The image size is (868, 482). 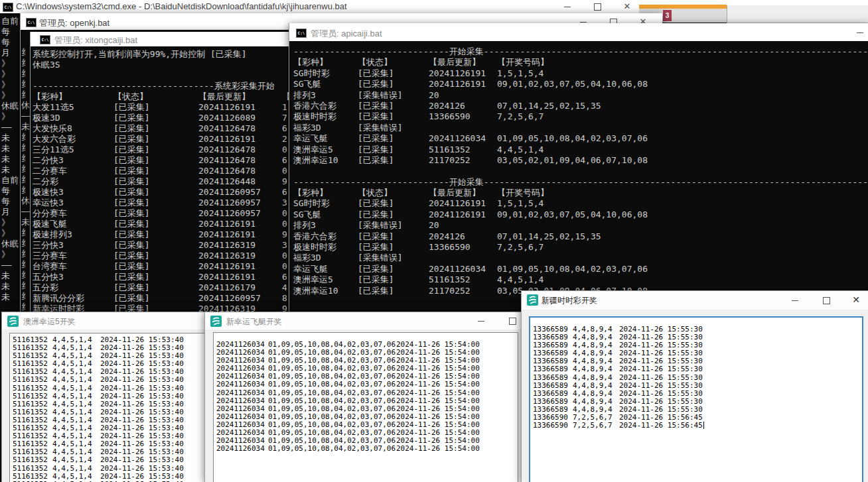 What do you see at coordinates (106, 396) in the screenshot?
I see `window-aozhou-xingyun5: 澳洲幸运5开奖 51161352 4,4,5,1,4 2024-11-26 15…` at bounding box center [106, 396].